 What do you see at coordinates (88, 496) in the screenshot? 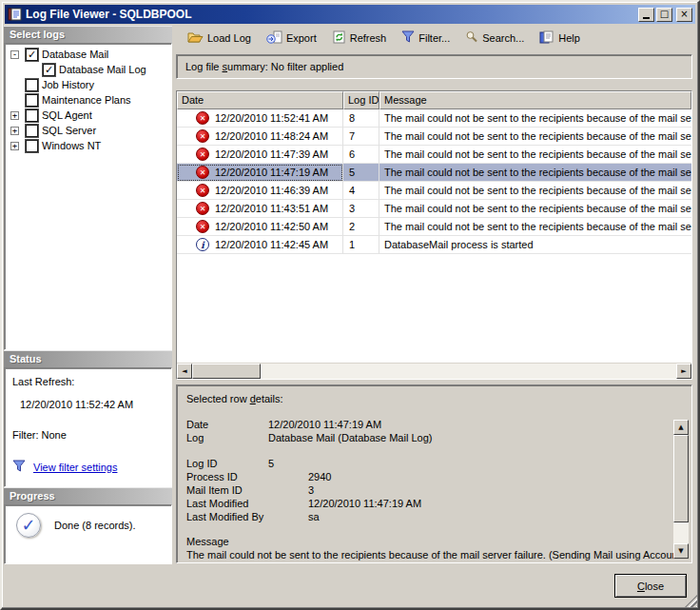
I see `progress-header: Progress` at bounding box center [88, 496].